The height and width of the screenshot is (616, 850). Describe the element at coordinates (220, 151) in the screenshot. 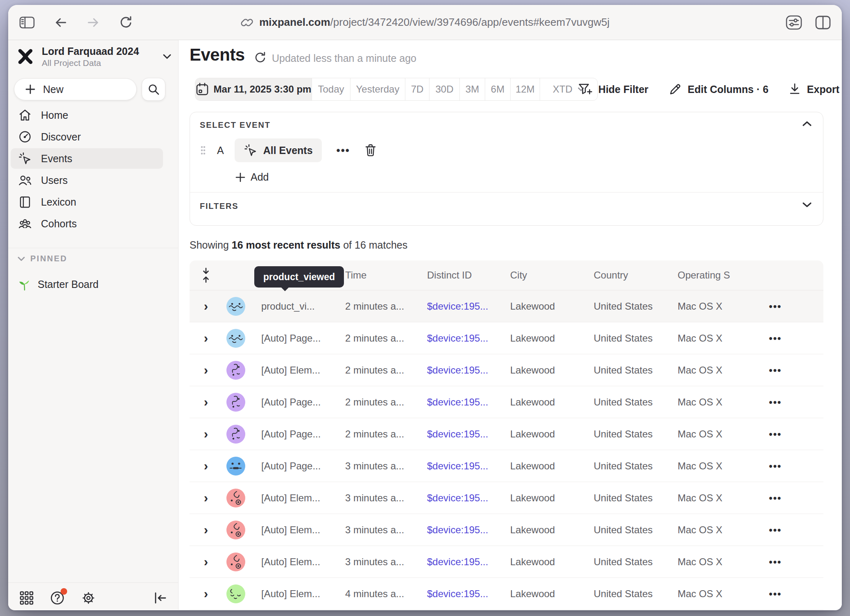

I see `event-row-letter: A` at that location.